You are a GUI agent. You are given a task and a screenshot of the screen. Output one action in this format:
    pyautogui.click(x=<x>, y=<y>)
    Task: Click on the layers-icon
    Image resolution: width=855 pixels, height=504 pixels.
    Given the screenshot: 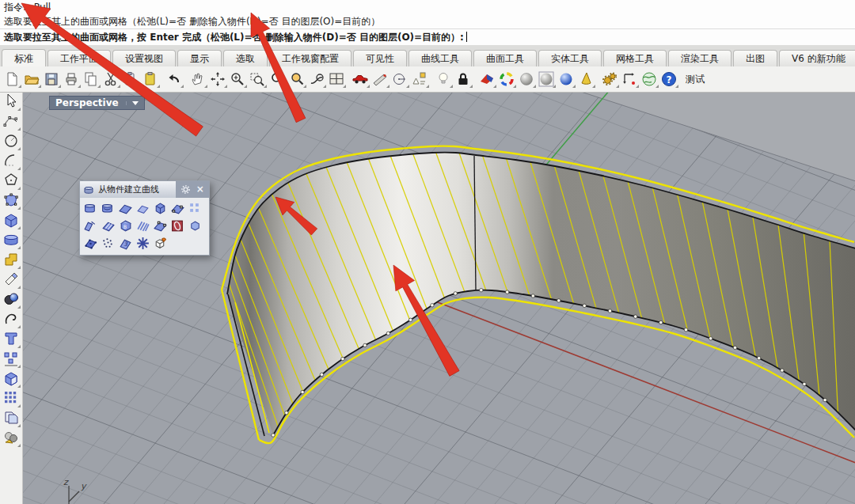 What is the action you would take?
    pyautogui.click(x=11, y=419)
    